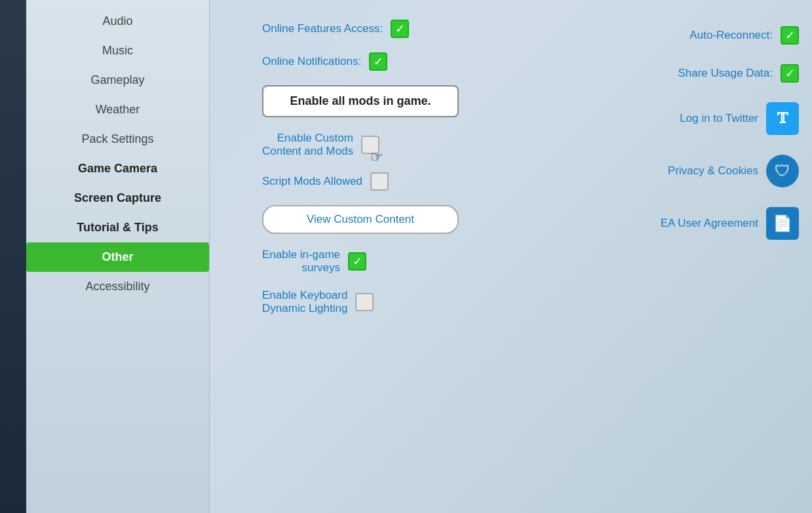  What do you see at coordinates (105, 154) in the screenshot?
I see `sidebar-nav: Audio Music Gameplay Weather Pack Settin…` at bounding box center [105, 154].